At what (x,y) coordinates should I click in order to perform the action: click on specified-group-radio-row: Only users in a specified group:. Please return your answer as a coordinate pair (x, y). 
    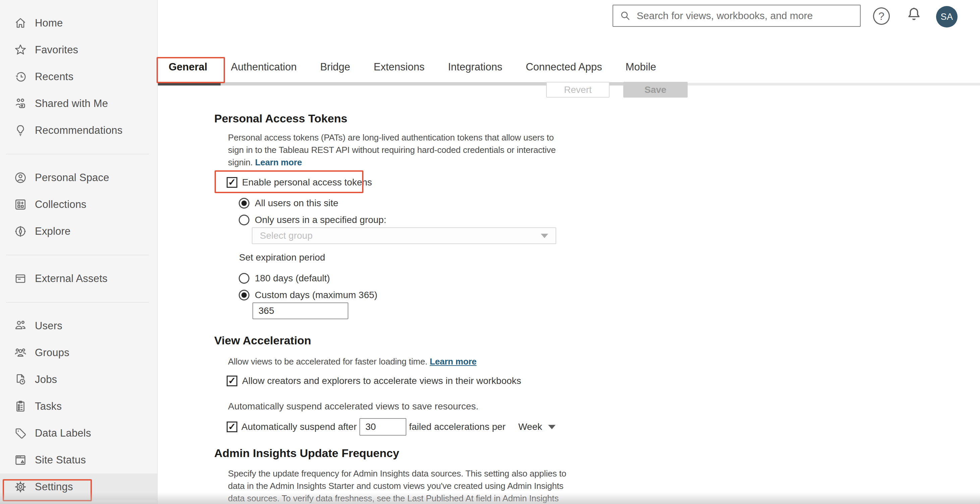
    Looking at the image, I should click on (312, 220).